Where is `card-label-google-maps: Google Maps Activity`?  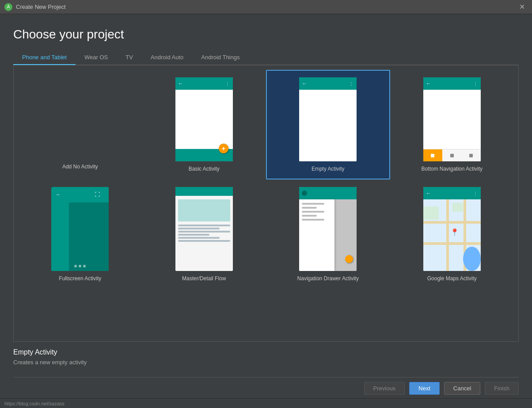 card-label-google-maps: Google Maps Activity is located at coordinates (452, 278).